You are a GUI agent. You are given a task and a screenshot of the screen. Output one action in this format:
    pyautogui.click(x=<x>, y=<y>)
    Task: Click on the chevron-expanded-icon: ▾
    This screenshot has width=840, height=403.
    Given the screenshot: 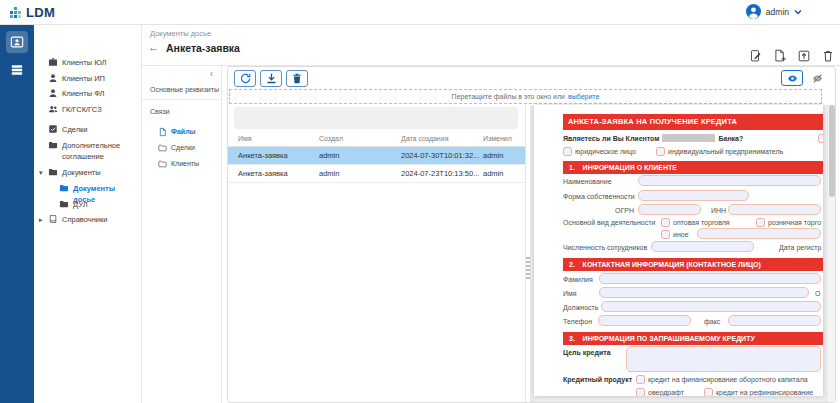 What is the action you would take?
    pyautogui.click(x=44, y=172)
    